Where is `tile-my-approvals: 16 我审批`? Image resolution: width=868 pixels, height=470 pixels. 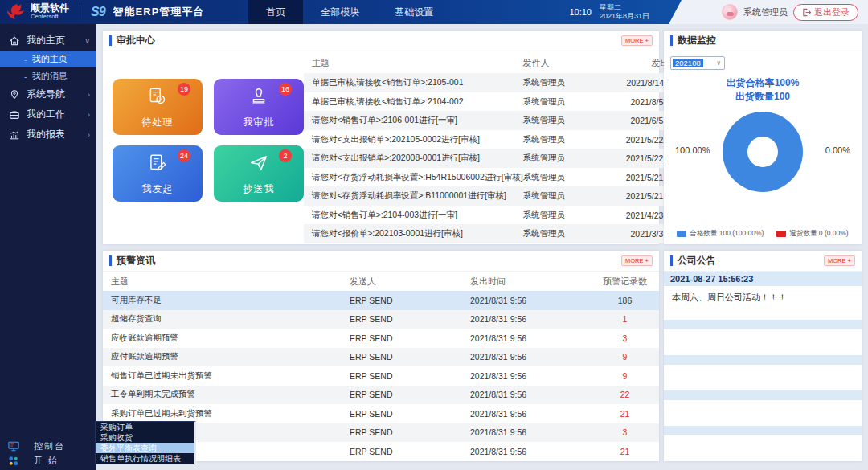
tile-my-approvals: 16 我审批 is located at coordinates (259, 107).